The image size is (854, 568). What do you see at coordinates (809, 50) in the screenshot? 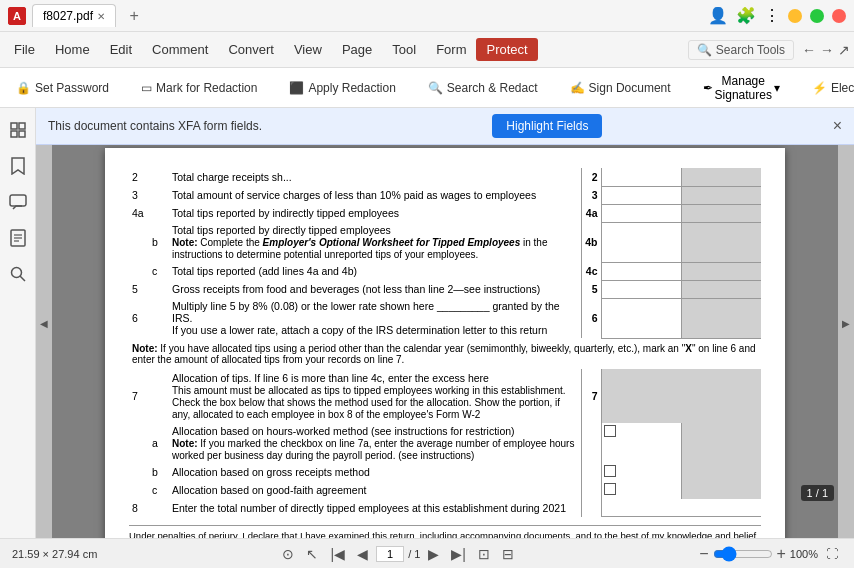
I see `back-nav-icon: ←` at bounding box center [809, 50].